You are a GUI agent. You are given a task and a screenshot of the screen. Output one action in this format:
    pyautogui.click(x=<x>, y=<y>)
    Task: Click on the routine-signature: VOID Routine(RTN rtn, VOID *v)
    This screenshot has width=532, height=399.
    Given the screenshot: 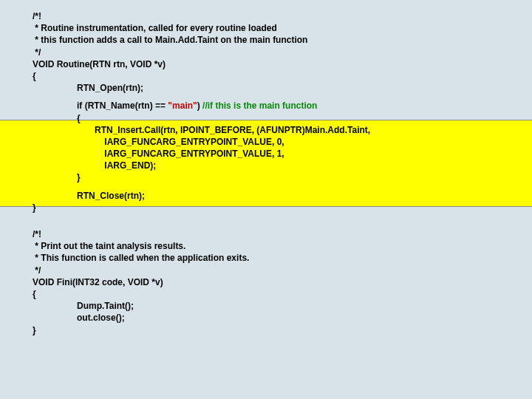 What is the action you would take?
    pyautogui.click(x=272, y=64)
    